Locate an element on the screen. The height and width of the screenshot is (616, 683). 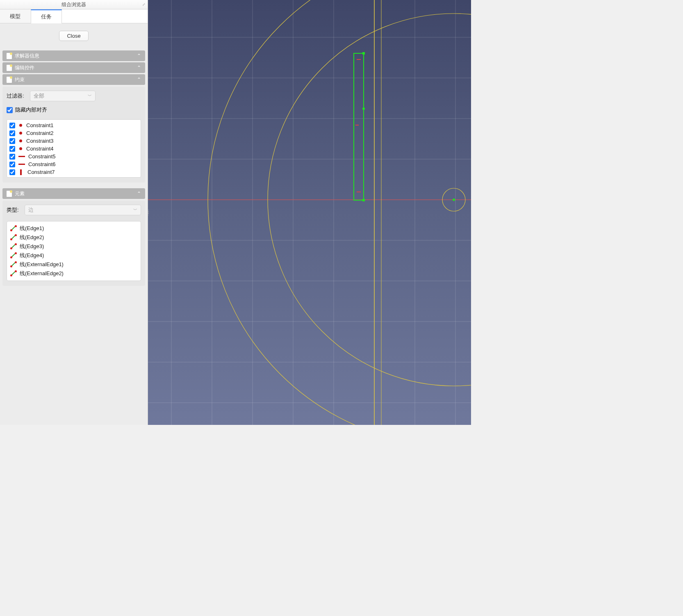
selected-sketch-rect is located at coordinates (359, 127).